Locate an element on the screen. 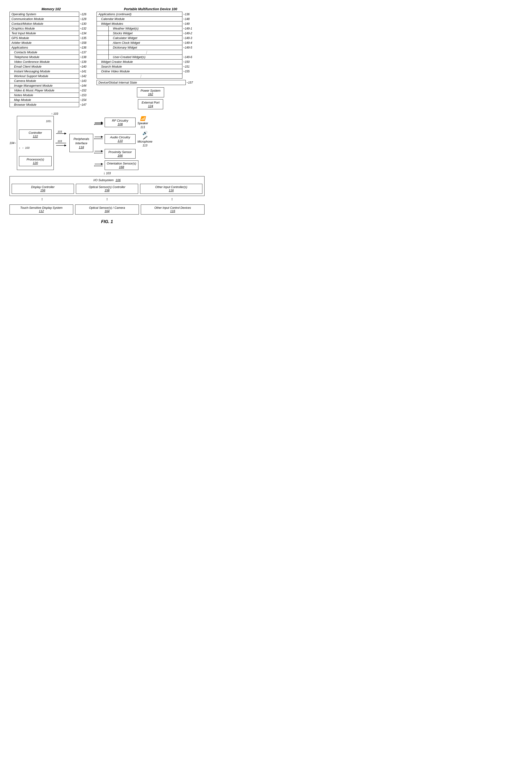 The height and width of the screenshot is (768, 532). io-subsystem-label: I/O Subsystem 106 is located at coordinates (107, 180).